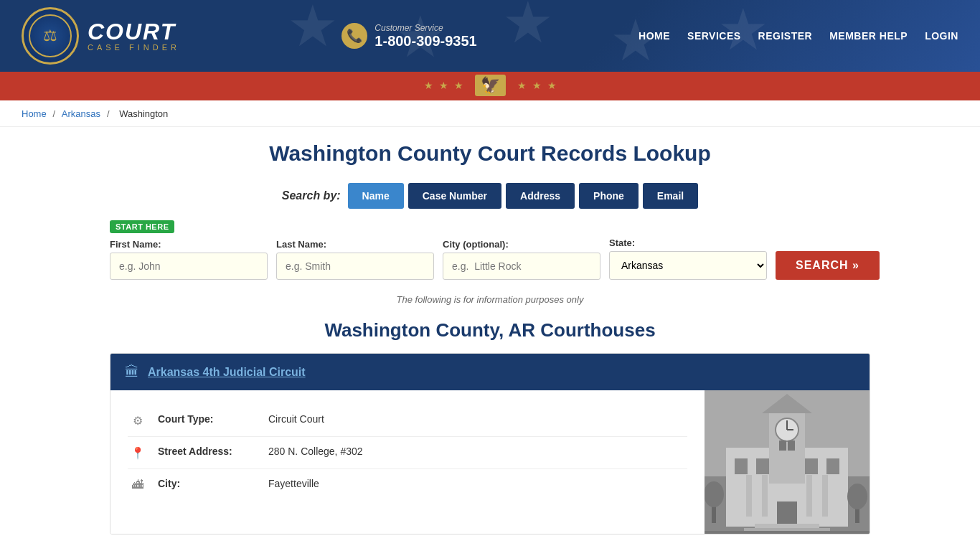 The width and height of the screenshot is (980, 551). Describe the element at coordinates (528, 28) in the screenshot. I see `bg-star-3: ★` at that location.